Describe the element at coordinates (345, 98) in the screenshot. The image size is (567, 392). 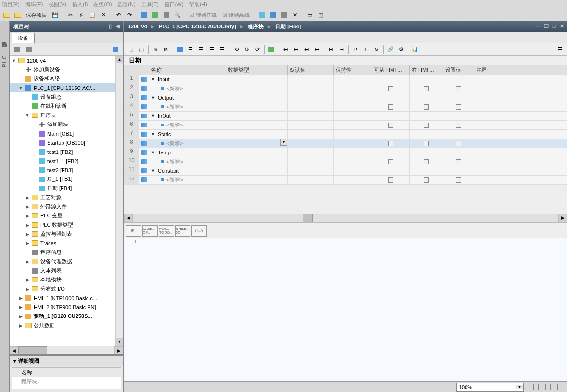
I see `iface-row-3: 3▼Output` at that location.